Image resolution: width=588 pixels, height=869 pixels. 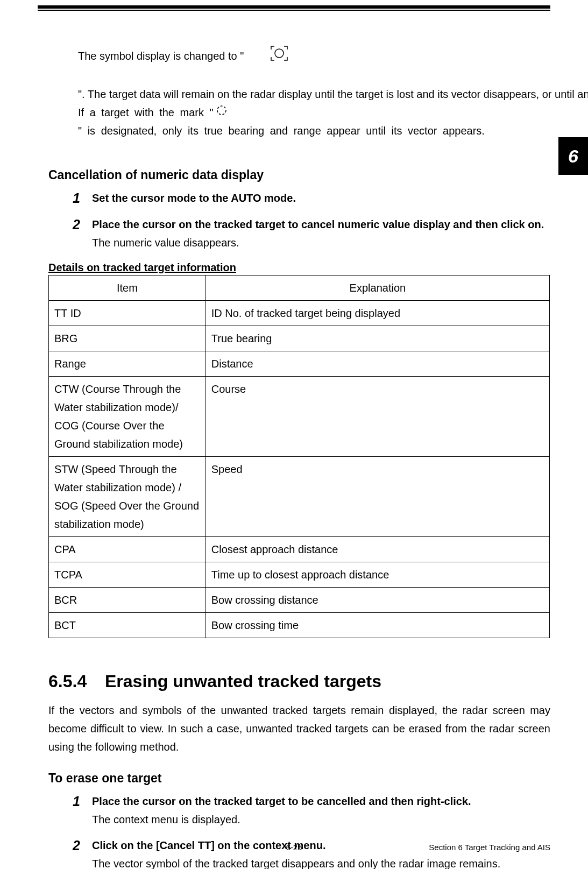 What do you see at coordinates (127, 497) in the screenshot?
I see `table-cell-item: STW (Speed Through the Water stabilizati…` at bounding box center [127, 497].